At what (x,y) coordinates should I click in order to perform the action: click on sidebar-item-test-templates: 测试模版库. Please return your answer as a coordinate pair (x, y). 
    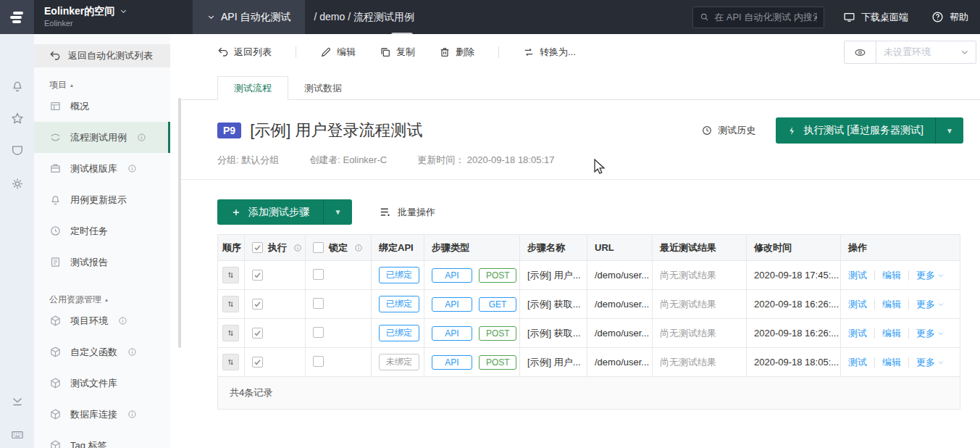
    Looking at the image, I should click on (102, 168).